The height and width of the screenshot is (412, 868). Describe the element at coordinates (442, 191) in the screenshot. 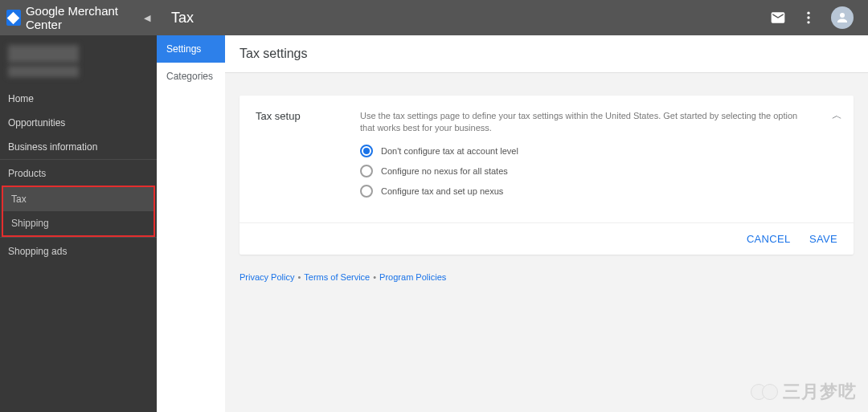

I see `radio-label: Configure tax and set up nexus` at that location.